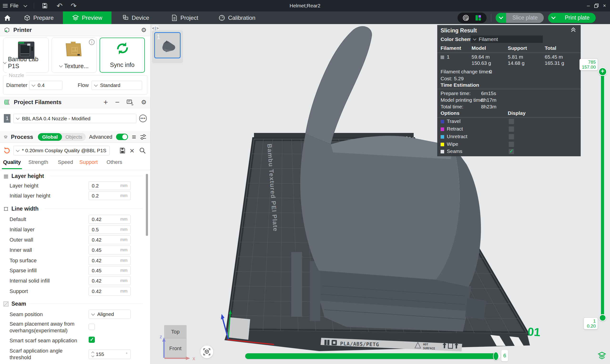 The height and width of the screenshot is (364, 610). I want to click on slice-view-icon, so click(478, 18).